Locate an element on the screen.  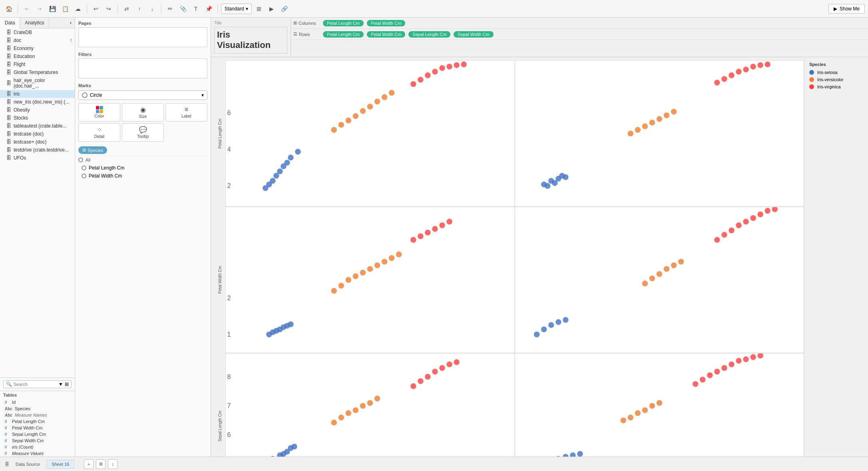
search-input is located at coordinates (35, 384).